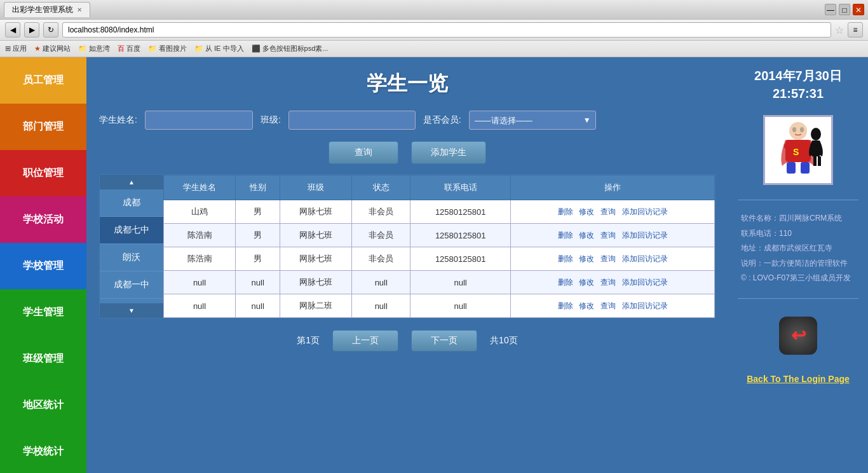 Image resolution: width=868 pixels, height=473 pixels. What do you see at coordinates (94, 48) in the screenshot?
I see `bookmark-ruyi: 📁 如意湾` at bounding box center [94, 48].